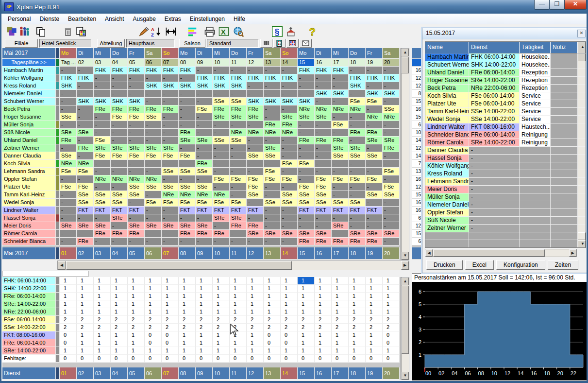  Describe the element at coordinates (374, 373) in the screenshot. I see `summary-day-footer-cell: 19` at that location.